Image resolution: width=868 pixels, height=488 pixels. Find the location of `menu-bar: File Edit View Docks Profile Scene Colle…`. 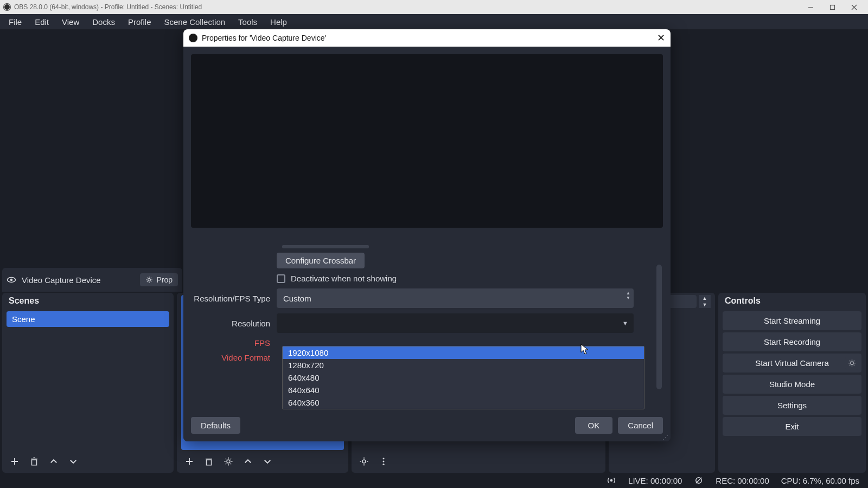

menu-bar: File Edit View Docks Profile Scene Colle… is located at coordinates (434, 22).